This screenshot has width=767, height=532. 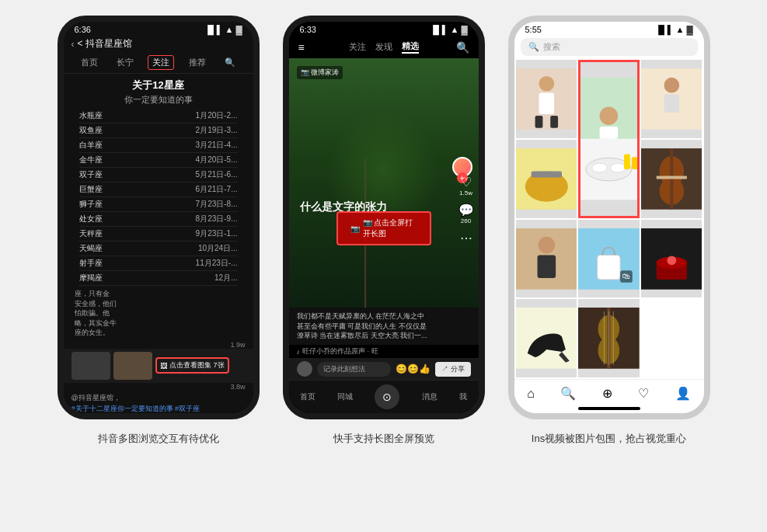 I want to click on phone2-comment-input: 记录此刻想法, so click(x=354, y=370).